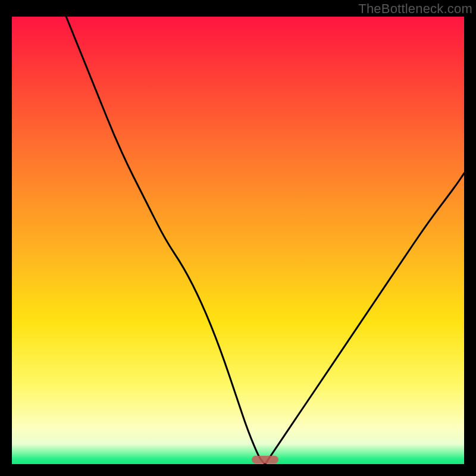  I want to click on bottleneck-marker-pill, so click(265, 459).